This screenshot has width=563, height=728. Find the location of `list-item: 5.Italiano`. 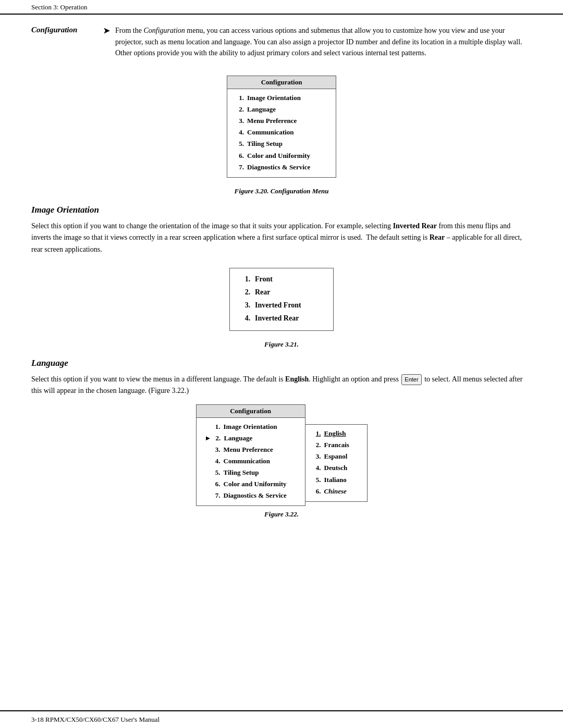

list-item: 5.Italiano is located at coordinates (336, 480).